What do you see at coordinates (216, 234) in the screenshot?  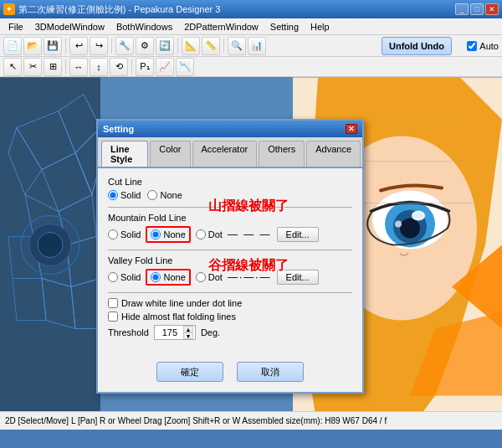 I see `mountain-dot-text: Dot` at bounding box center [216, 234].